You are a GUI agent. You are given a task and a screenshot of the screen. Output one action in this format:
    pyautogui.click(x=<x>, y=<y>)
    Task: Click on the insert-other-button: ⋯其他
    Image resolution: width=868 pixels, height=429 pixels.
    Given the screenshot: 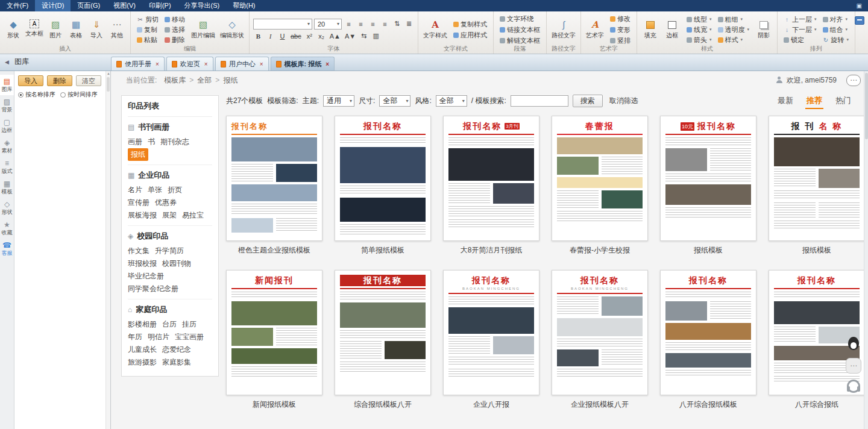 What is the action you would take?
    pyautogui.click(x=117, y=30)
    